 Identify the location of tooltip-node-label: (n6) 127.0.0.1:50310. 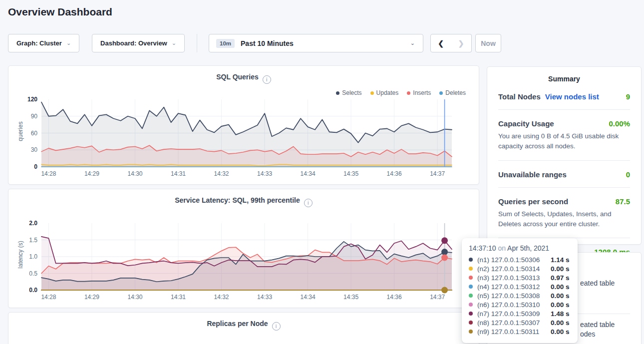
(514, 305).